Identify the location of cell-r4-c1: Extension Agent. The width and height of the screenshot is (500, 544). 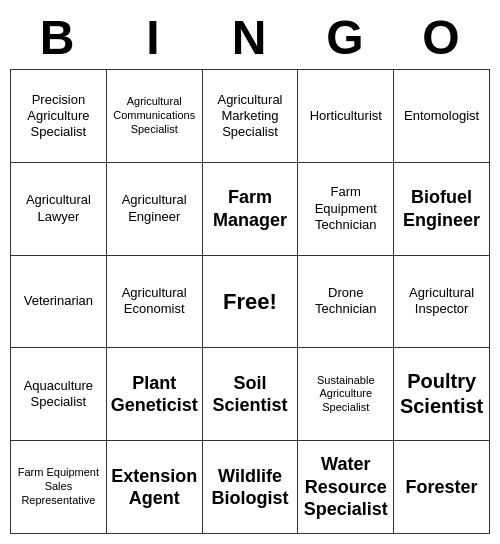
(154, 488).